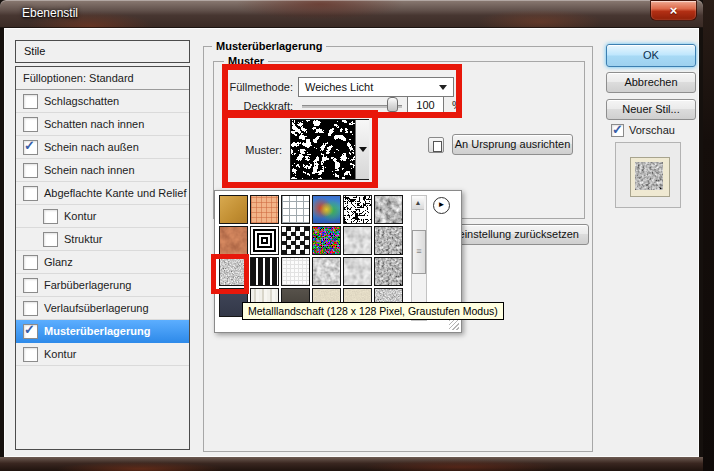  I want to click on new-pattern-preset-button, so click(436, 145).